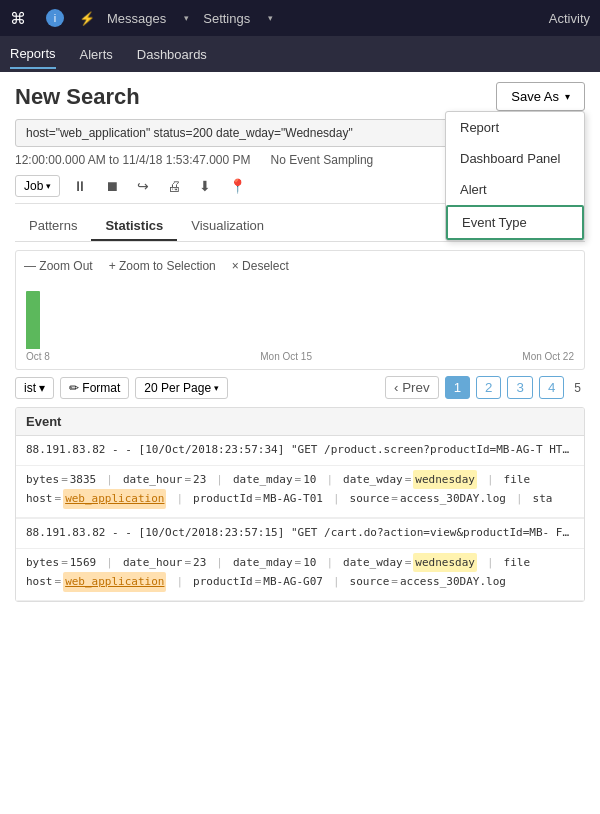 This screenshot has width=600, height=814. Describe the element at coordinates (578, 388) in the screenshot. I see `page-ellipsis: 5` at that location.